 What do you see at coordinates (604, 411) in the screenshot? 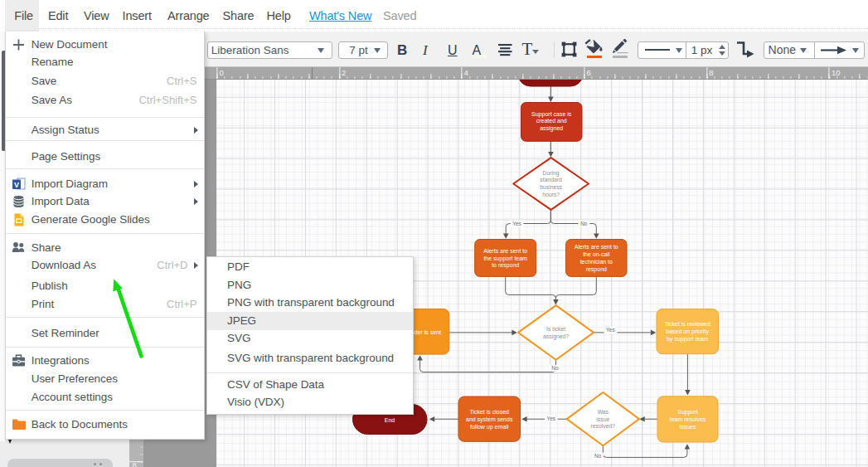
I see `svg-text: Was` at bounding box center [604, 411].